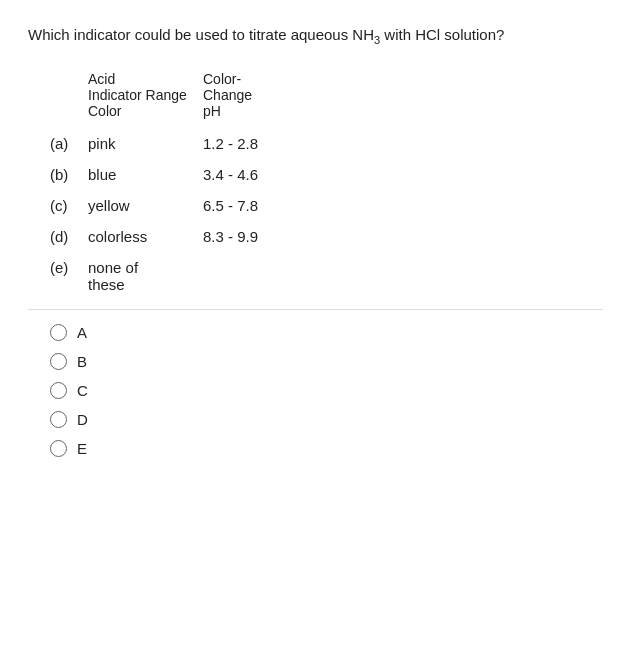  I want to click on header-indicator-range: Indicator Range, so click(138, 95).